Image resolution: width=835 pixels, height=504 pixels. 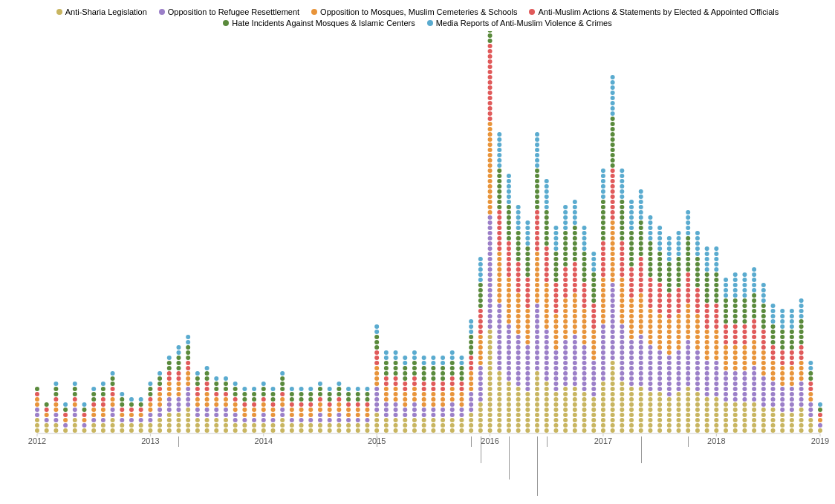 I want to click on legend-dot-anti-sharia, so click(x=59, y=12).